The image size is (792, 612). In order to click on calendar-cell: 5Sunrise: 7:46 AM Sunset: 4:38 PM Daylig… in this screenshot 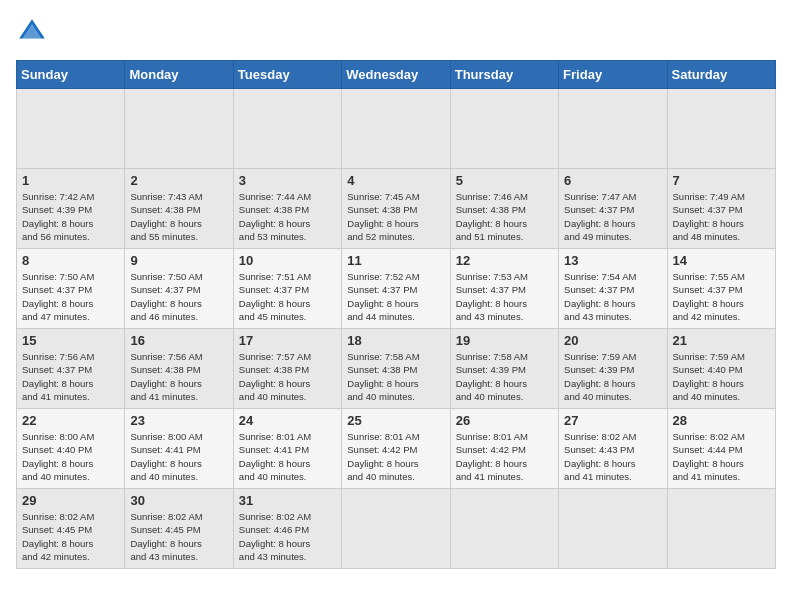, I will do `click(504, 209)`.